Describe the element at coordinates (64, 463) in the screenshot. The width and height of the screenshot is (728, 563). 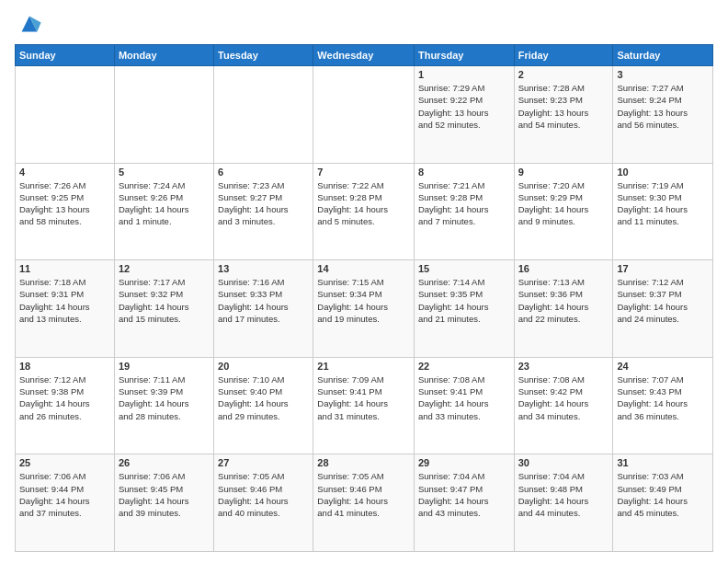
I see `day-number: 25` at that location.